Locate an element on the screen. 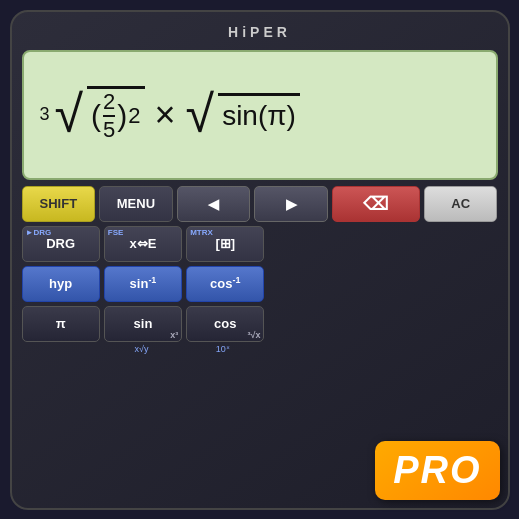  arrow-right-button: ▶ is located at coordinates (291, 204).